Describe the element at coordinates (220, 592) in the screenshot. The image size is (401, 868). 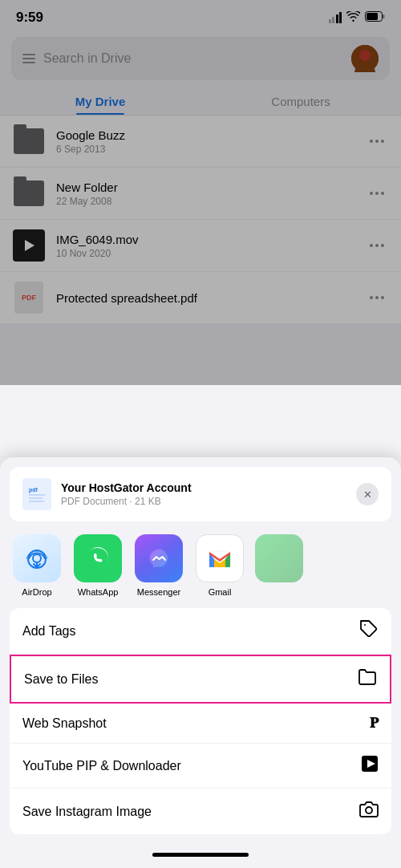
I see `app-label-gmail: Gmail` at that location.